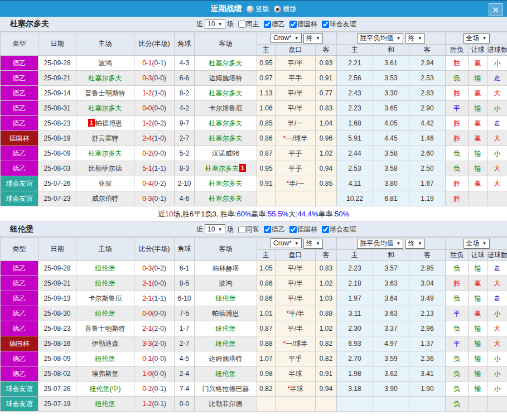  Describe the element at coordinates (185, 64) in the screenshot. I see `corner-cell: 4-3` at that location.